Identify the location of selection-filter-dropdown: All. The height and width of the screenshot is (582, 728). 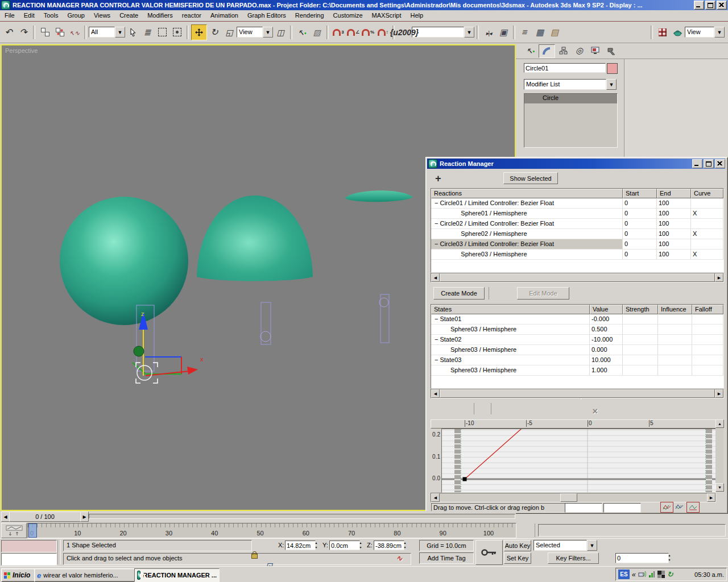
(107, 32).